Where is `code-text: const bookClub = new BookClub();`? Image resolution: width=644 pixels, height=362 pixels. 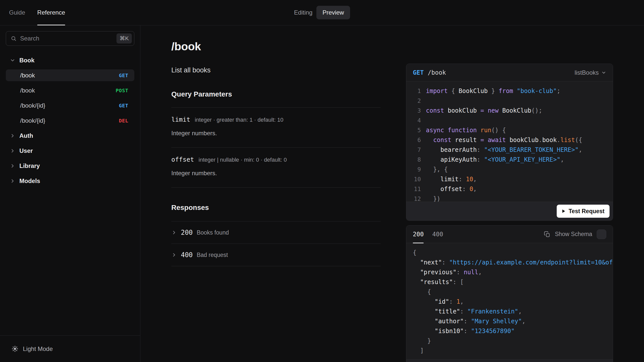 code-text: const bookClub = new BookClub(); is located at coordinates (484, 111).